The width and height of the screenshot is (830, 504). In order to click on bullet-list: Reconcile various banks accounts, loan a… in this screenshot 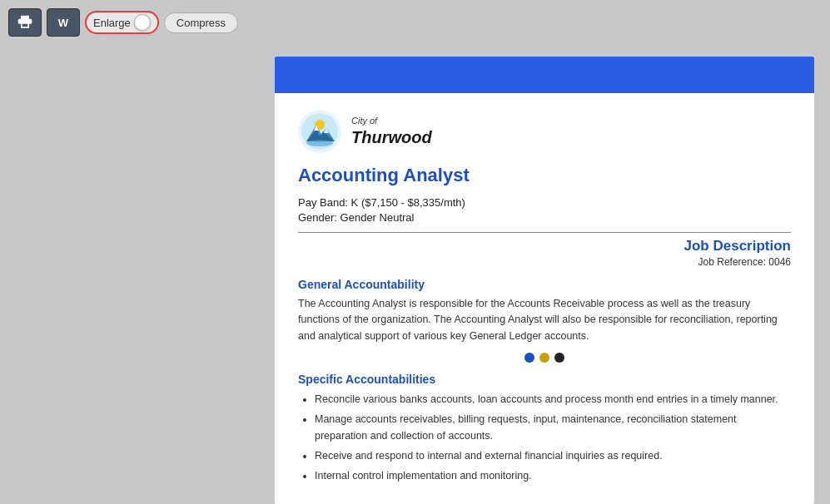, I will do `click(553, 437)`.